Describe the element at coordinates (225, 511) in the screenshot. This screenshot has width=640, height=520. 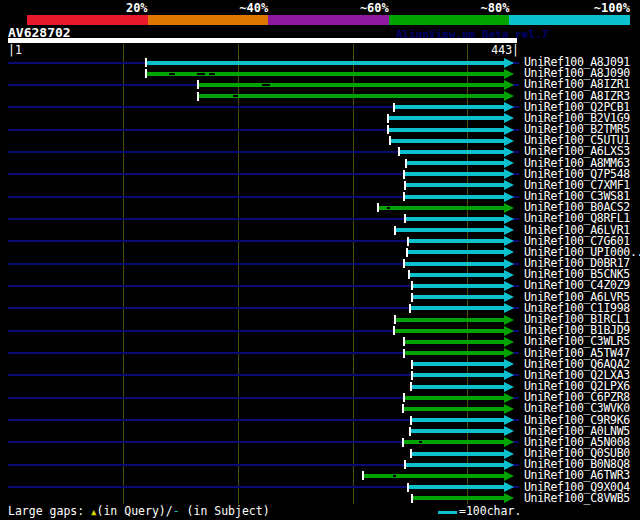
I see `large-gaps-subject-text: (in Subject)` at that location.